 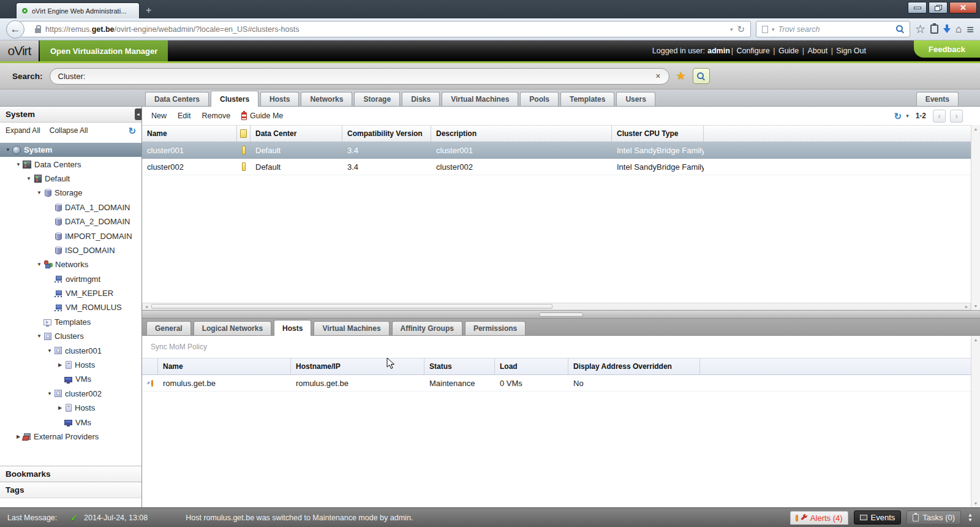 What do you see at coordinates (753, 51) in the screenshot?
I see `header-link-configure: Configure` at bounding box center [753, 51].